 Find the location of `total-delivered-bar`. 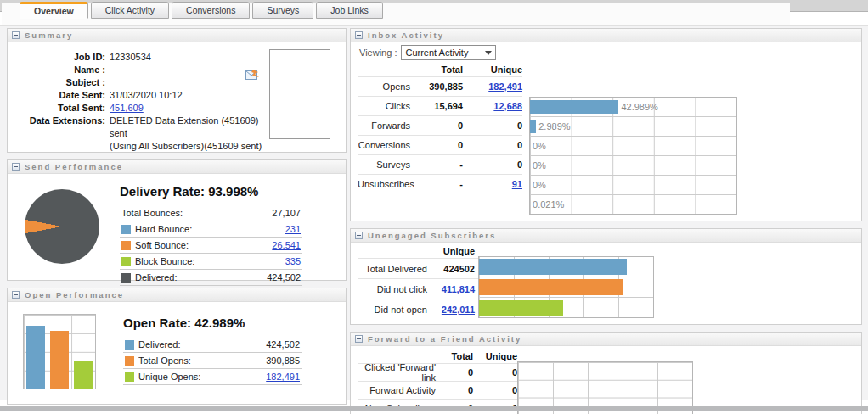

total-delivered-bar is located at coordinates (553, 266).